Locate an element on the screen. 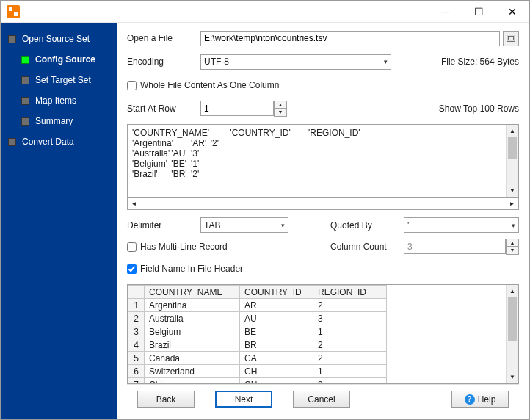  sidebar-item-set-target-set: Set Target Set is located at coordinates (59, 80).